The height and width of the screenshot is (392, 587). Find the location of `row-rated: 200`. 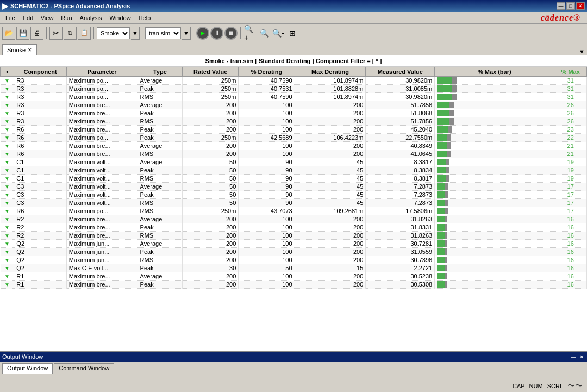

row-rated: 200 is located at coordinates (211, 276).